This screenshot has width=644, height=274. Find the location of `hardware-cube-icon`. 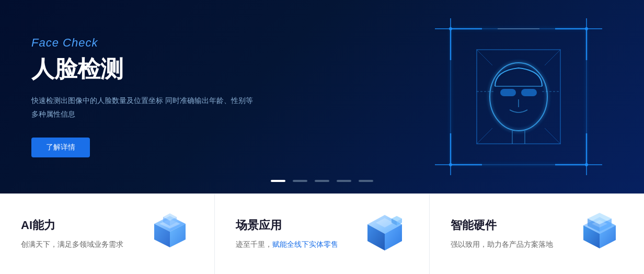

hardware-cube-icon is located at coordinates (600, 234).